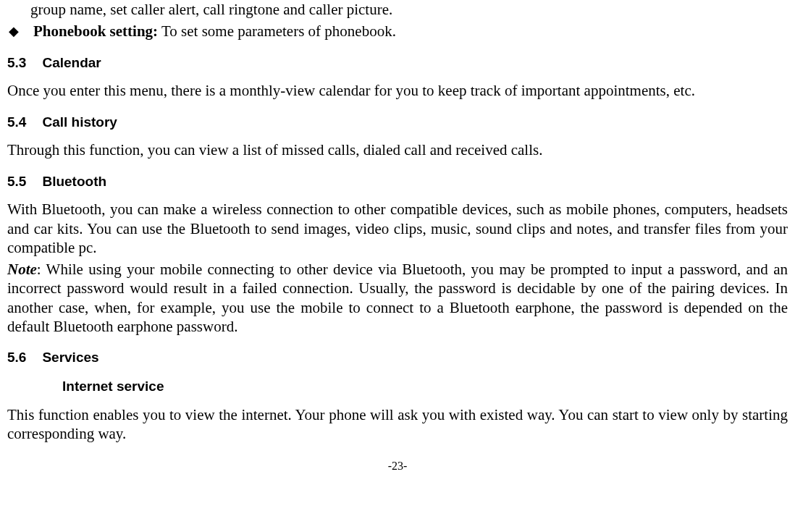 This screenshot has width=795, height=532. What do you see at coordinates (398, 229) in the screenshot?
I see `bluetooth-body1: With Bluetooth, you can make a wireless …` at bounding box center [398, 229].